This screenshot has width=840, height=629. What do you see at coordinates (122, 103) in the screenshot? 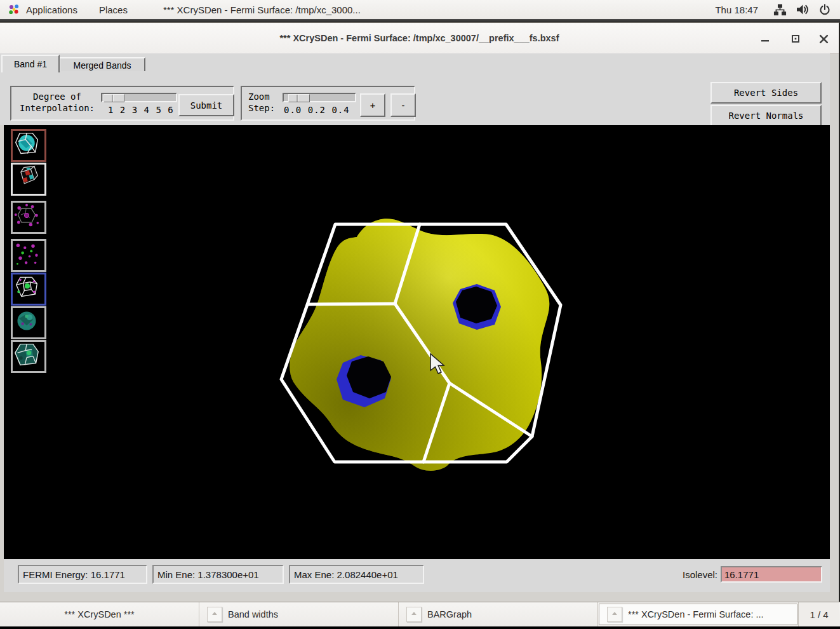
I see `interpolation-group: Degree of Interpolation: 1 2 3 4 5 6 Sub…` at bounding box center [122, 103].